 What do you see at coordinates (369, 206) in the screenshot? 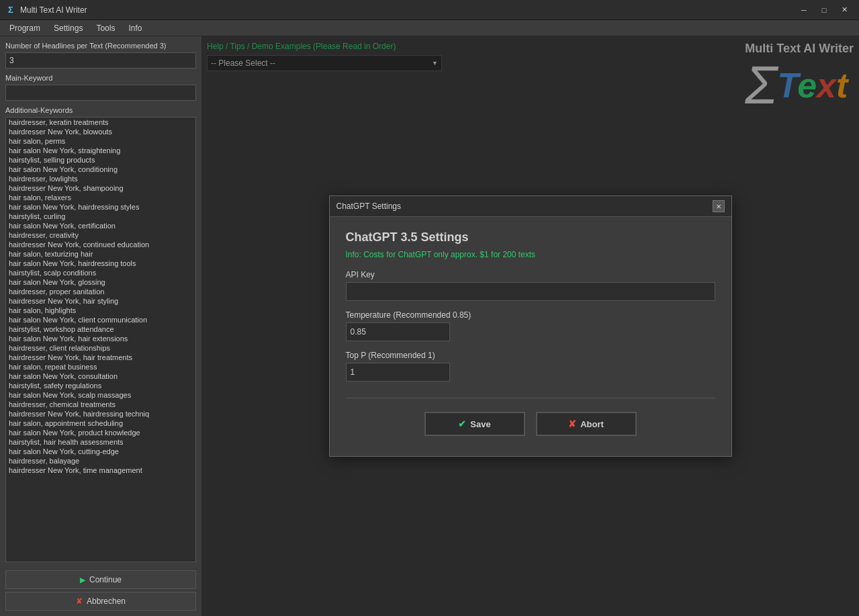
I see `dialog-title-text: ChatGPT Settings` at bounding box center [369, 206].